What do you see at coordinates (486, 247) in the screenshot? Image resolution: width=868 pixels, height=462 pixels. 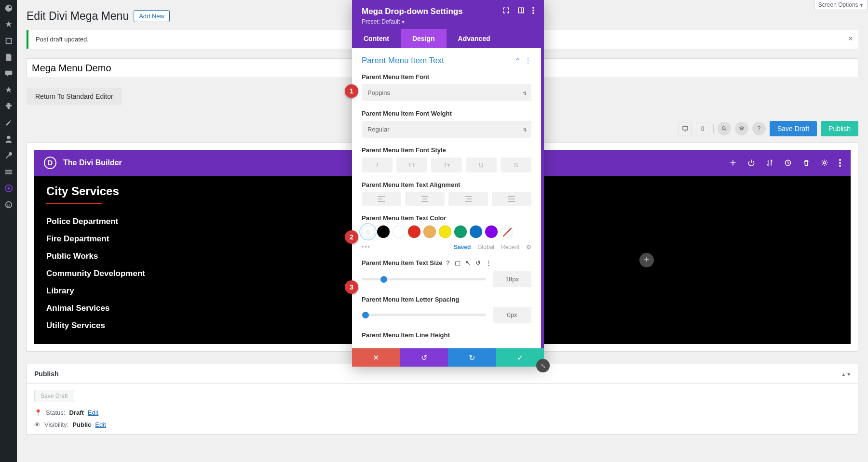 I see `color-tab-global: Global` at bounding box center [486, 247].